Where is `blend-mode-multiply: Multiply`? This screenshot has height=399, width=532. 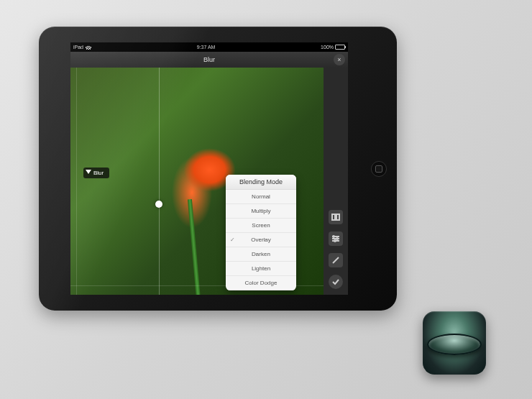 blend-mode-multiply: Multiply is located at coordinates (261, 211).